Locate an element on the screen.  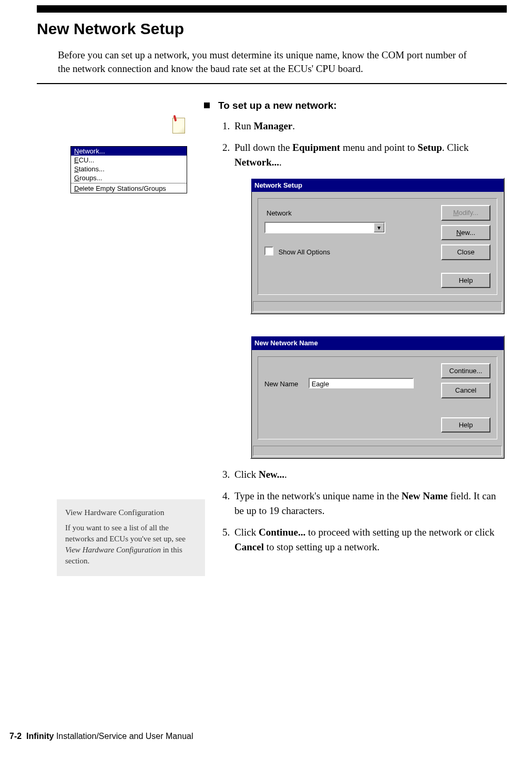
horizontal-divider is located at coordinates (272, 84).